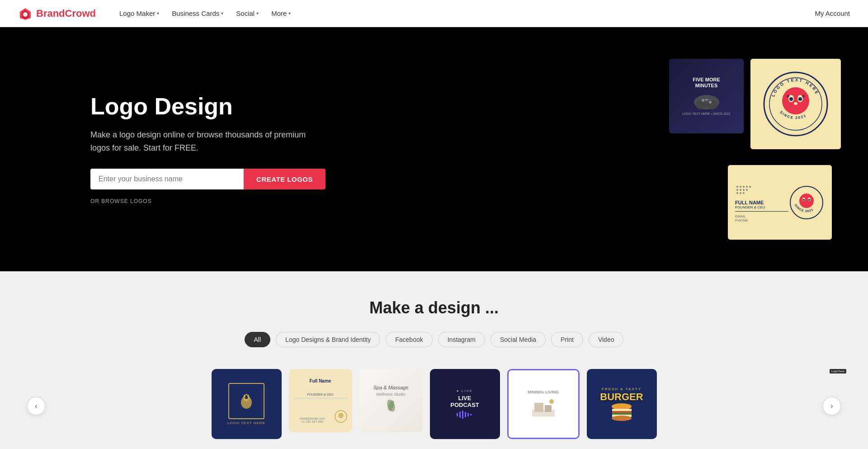 This screenshot has width=868, height=449. What do you see at coordinates (258, 340) in the screenshot?
I see `filter-tab-all: All` at bounding box center [258, 340].